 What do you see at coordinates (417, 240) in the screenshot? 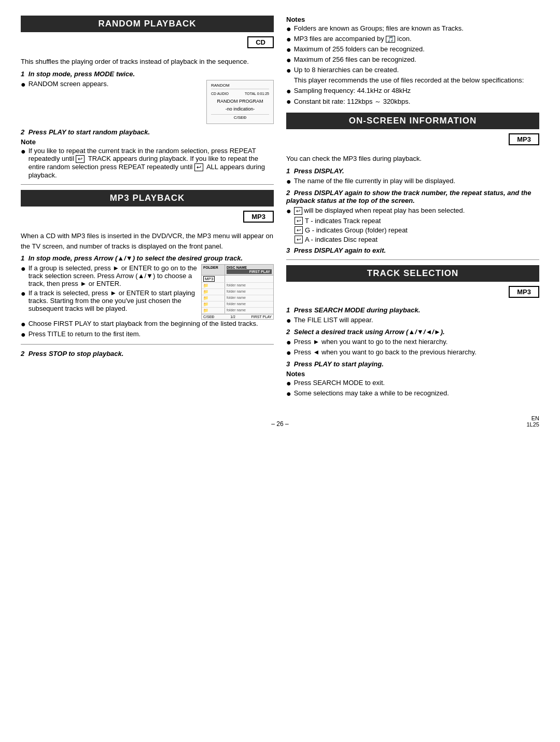
I see `repeat-item-a: ↩ A - indicates Disc repeat` at bounding box center [417, 240].